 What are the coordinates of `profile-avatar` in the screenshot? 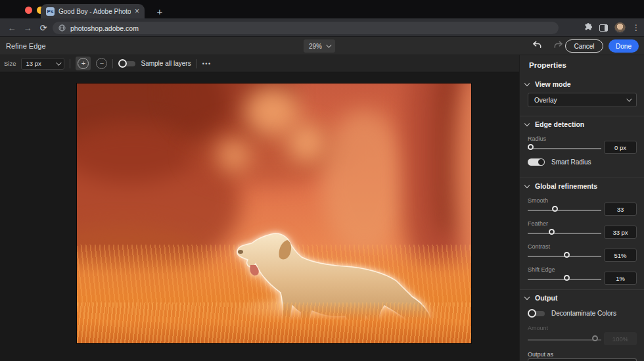 It's located at (620, 28).